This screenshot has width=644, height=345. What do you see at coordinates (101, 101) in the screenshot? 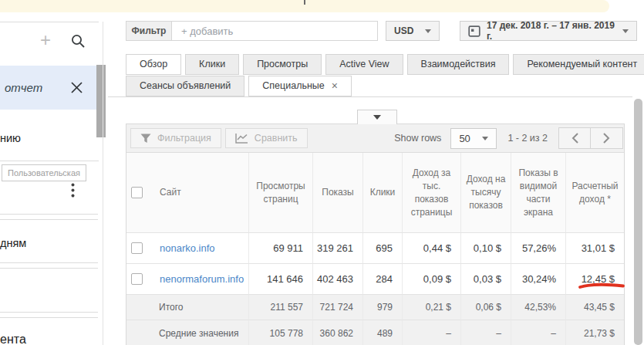
I see `sidebar-scrollbar-thumb` at bounding box center [101, 101].